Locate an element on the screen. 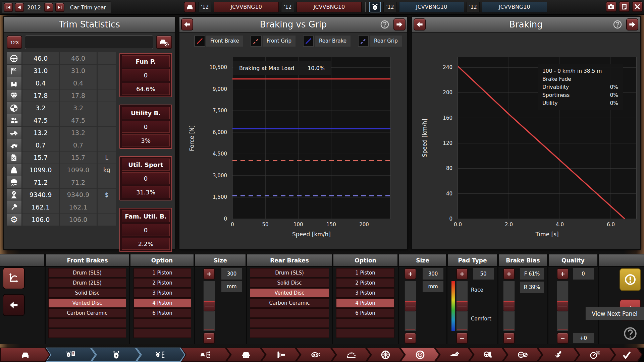 The width and height of the screenshot is (644, 362). rear-brakes-option-carbon-ceramic: Carbon Ceramic is located at coordinates (289, 303).